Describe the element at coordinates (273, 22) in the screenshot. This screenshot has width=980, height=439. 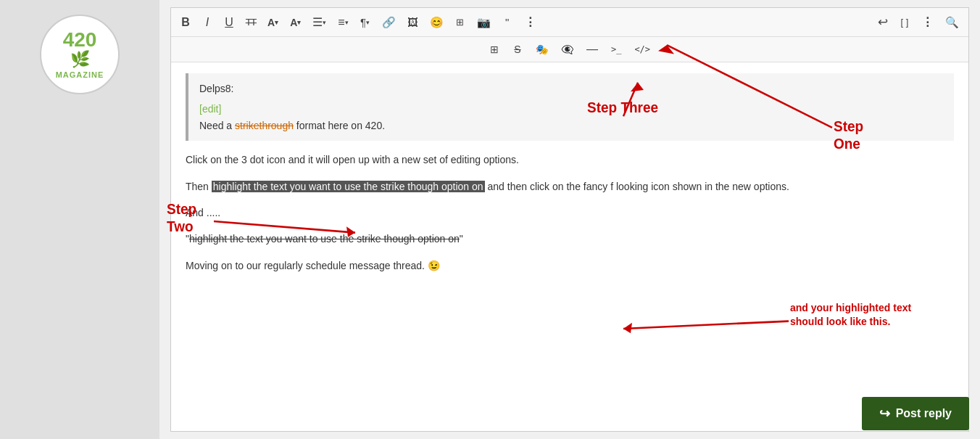
I see `font-size-button: A▾` at that location.